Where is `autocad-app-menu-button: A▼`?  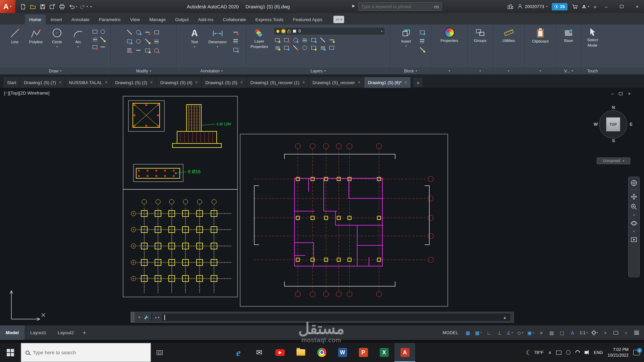
autocad-app-menu-button: A▼ is located at coordinates (8, 7).